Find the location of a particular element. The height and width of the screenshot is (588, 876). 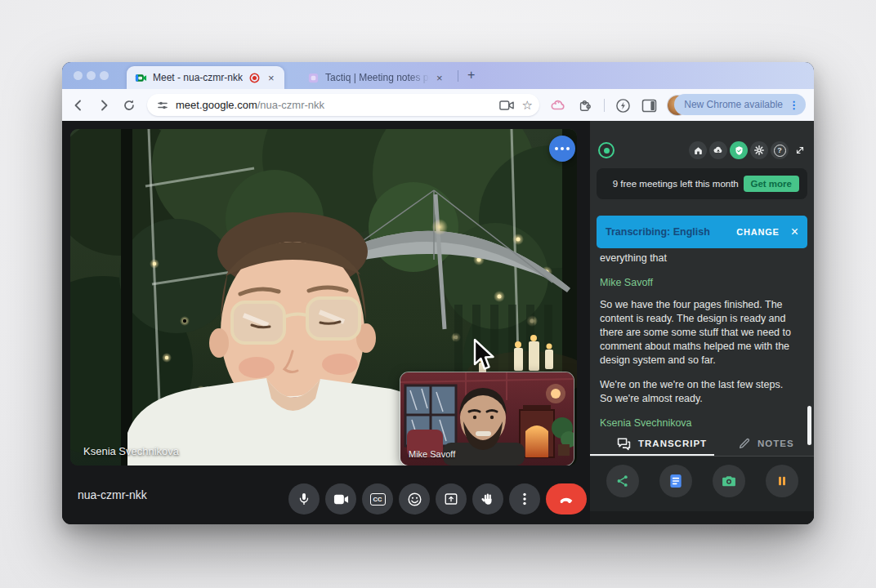

gear-icon is located at coordinates (759, 150).